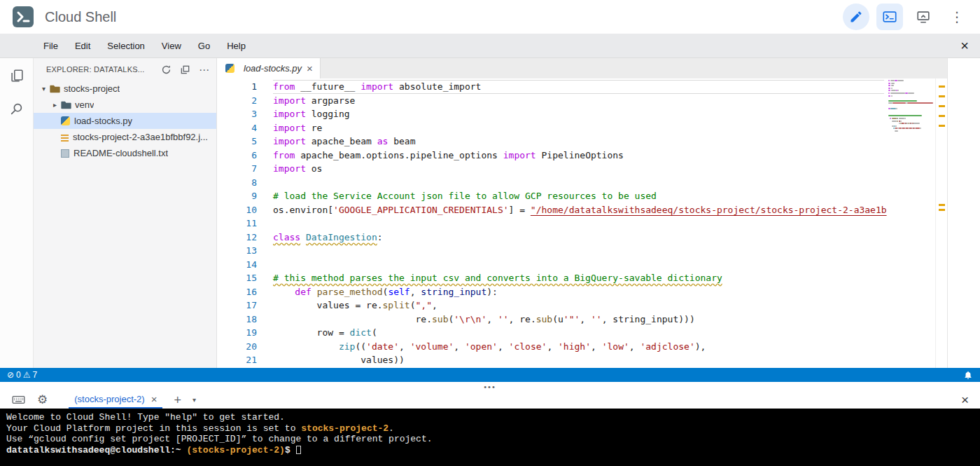 Image resolution: width=980 pixels, height=466 pixels. What do you see at coordinates (237, 142) in the screenshot?
I see `line-number: 5` at bounding box center [237, 142].